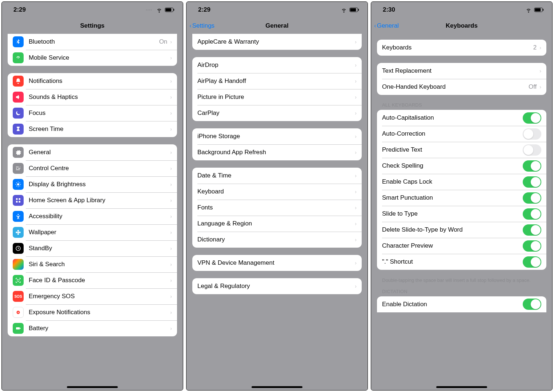  Describe the element at coordinates (386, 26) in the screenshot. I see `back-button: ‹ General` at that location.